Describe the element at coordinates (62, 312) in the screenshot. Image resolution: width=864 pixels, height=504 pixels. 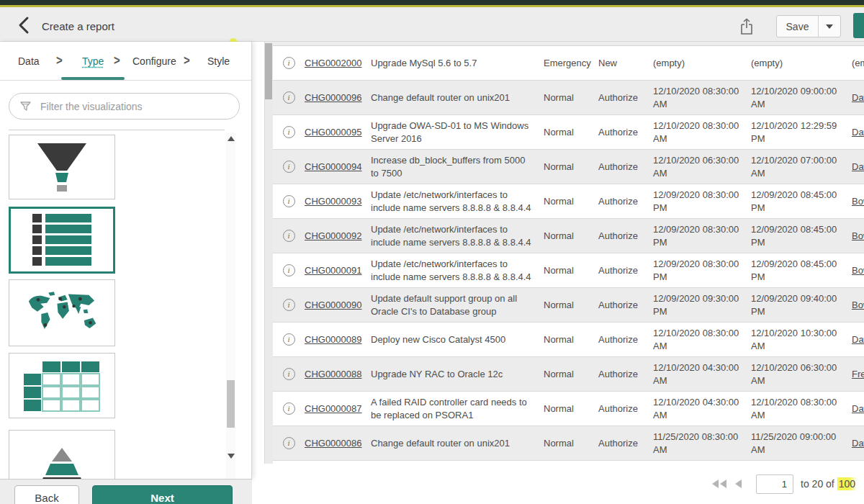
I see `viz-type-map` at that location.